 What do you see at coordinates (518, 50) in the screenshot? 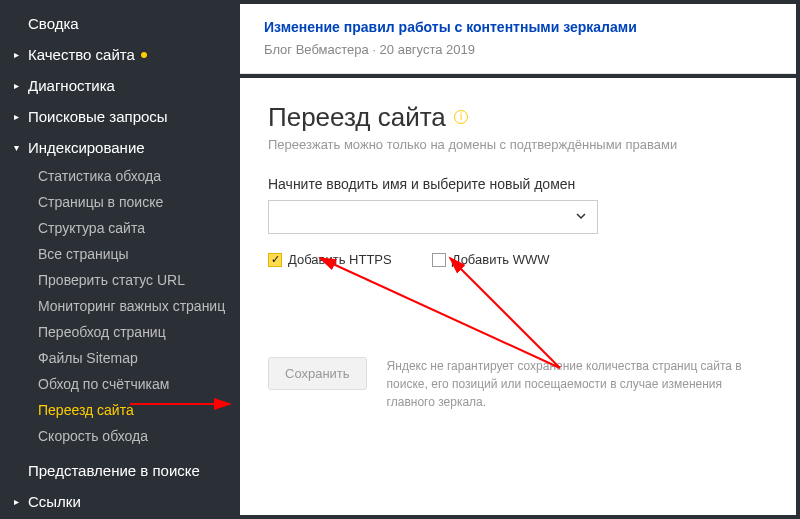
I see `notice-meta: Блог Вебмастера · 20 августа 2019` at bounding box center [518, 50].